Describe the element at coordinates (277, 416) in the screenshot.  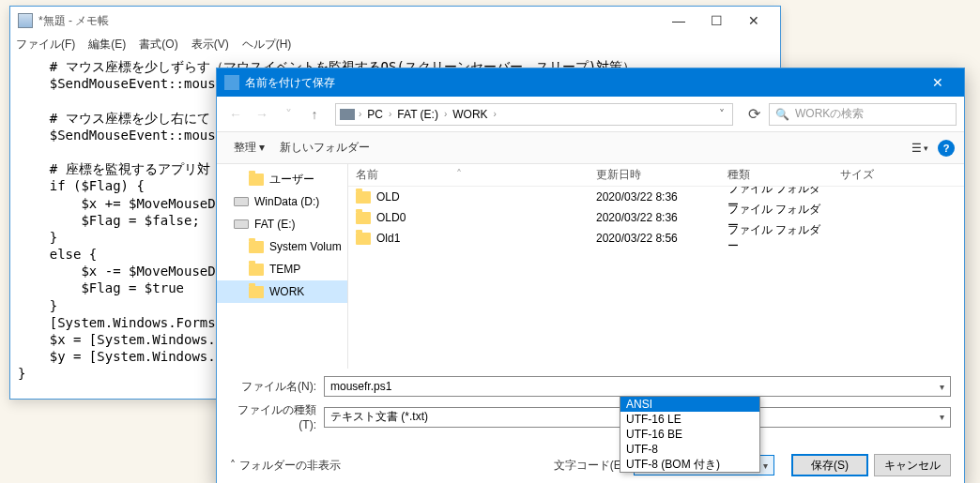
I see `filetype-label: ファイルの種類(T):` at that location.